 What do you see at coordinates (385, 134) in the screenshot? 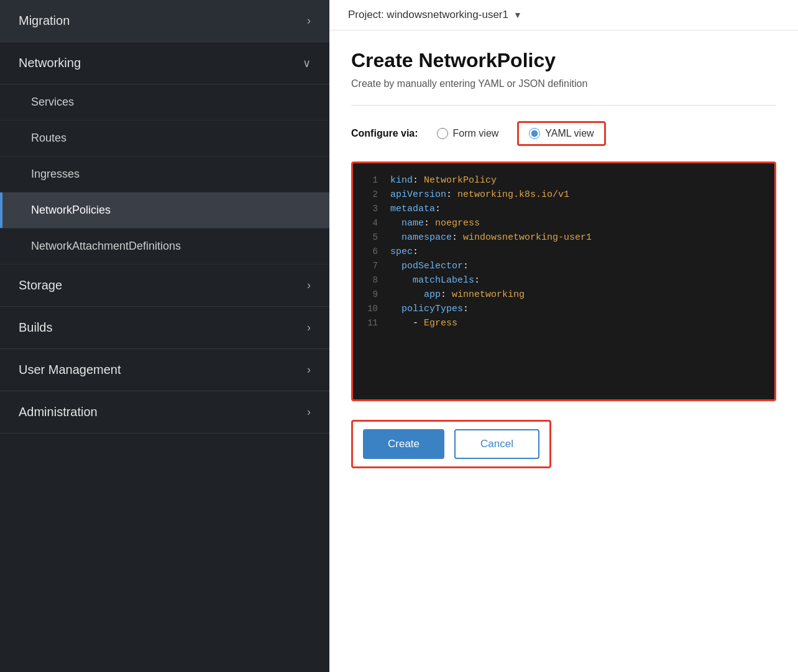
I see `configure-label: Configure via:` at bounding box center [385, 134].